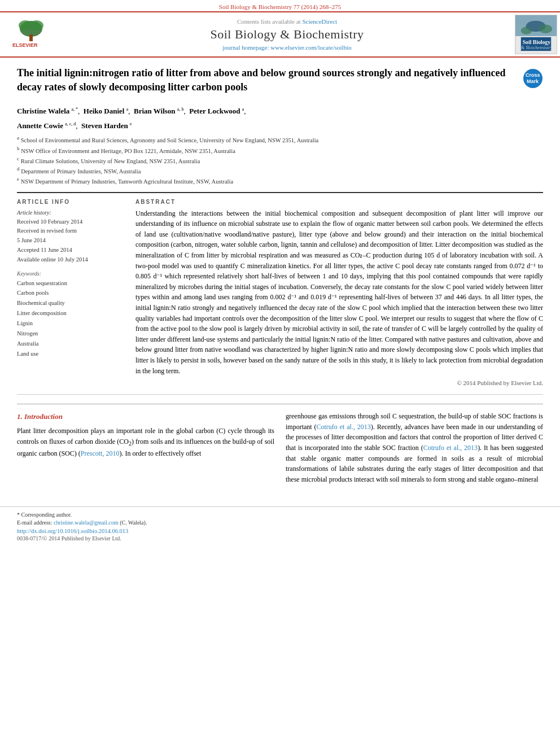 The height and width of the screenshot is (747, 560). Describe the element at coordinates (280, 450) in the screenshot. I see `introduction-cols: 1. Introduction Plant litter decompositi…` at that location.